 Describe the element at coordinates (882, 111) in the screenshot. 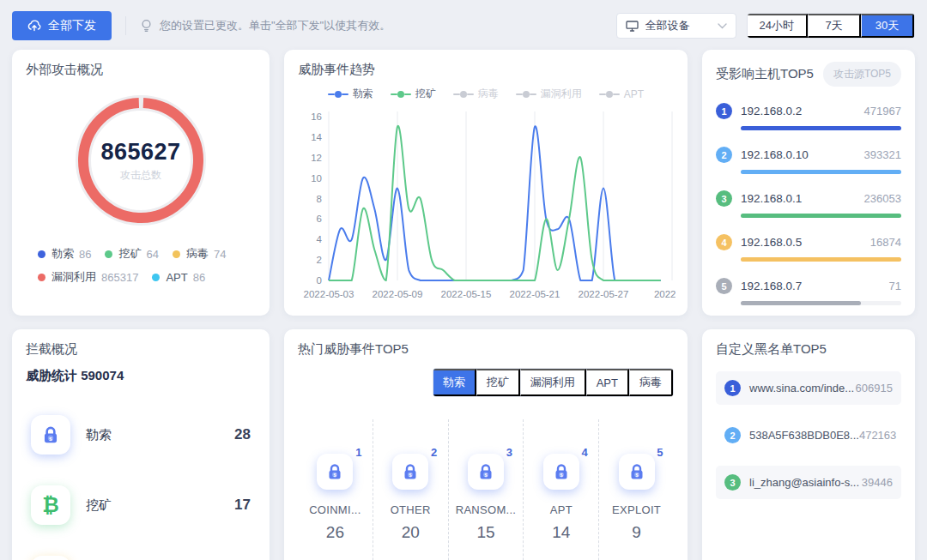

I see `host-value: 471967` at that location.